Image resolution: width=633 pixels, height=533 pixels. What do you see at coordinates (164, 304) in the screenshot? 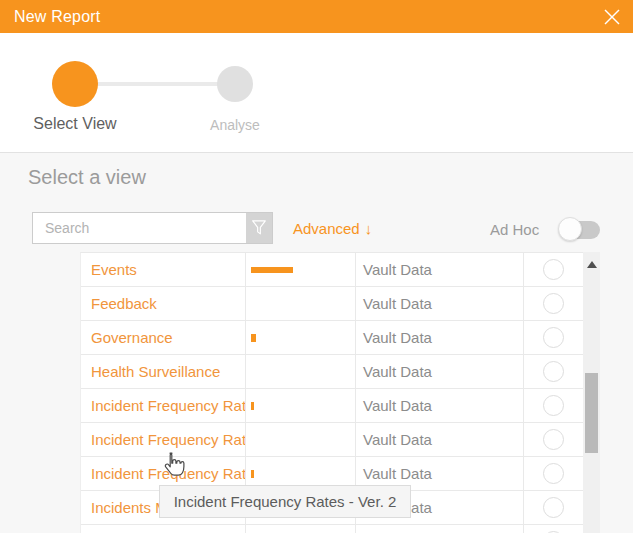
I see `view-name-link: Feedback` at bounding box center [164, 304].